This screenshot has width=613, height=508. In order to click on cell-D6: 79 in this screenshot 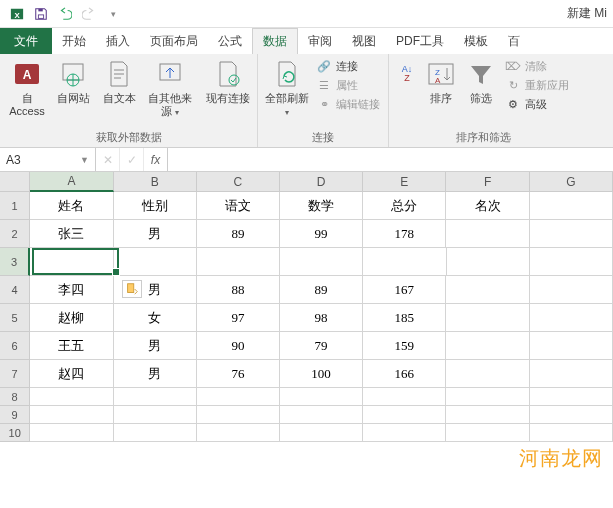, I will do `click(322, 346)`.